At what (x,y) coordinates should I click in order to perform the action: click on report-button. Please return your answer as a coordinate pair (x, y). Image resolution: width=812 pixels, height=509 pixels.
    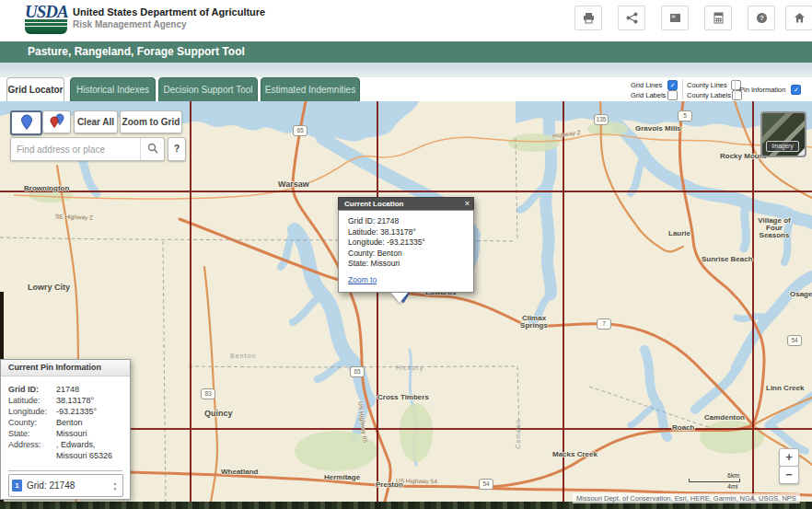
    Looking at the image, I should click on (675, 18).